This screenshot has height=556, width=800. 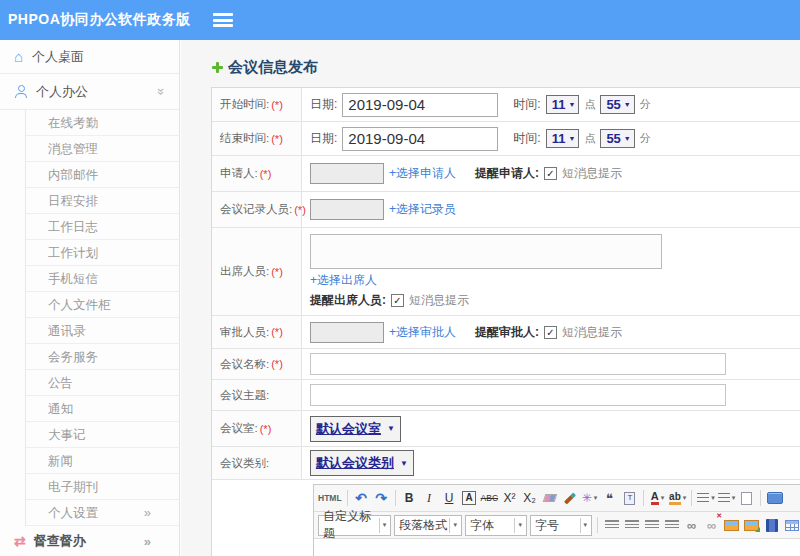 I want to click on sidebar-item-online-attendance: 在线考勤, so click(x=102, y=123).